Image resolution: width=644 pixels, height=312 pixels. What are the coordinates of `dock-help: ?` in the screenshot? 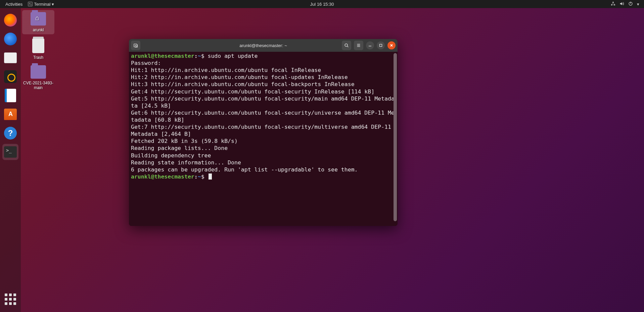 It's located at (10, 133).